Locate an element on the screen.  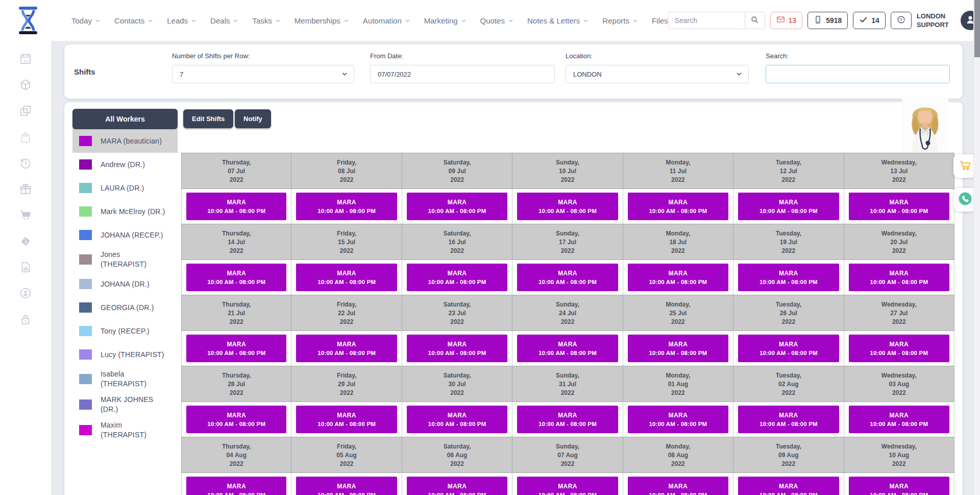
nav-item-label: Reports is located at coordinates (616, 20).